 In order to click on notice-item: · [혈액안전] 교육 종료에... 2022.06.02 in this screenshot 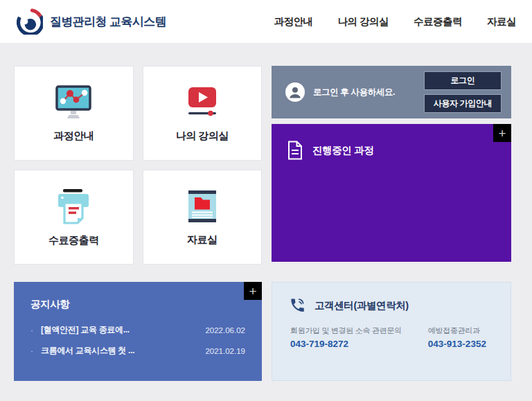, I will do `click(138, 330)`.